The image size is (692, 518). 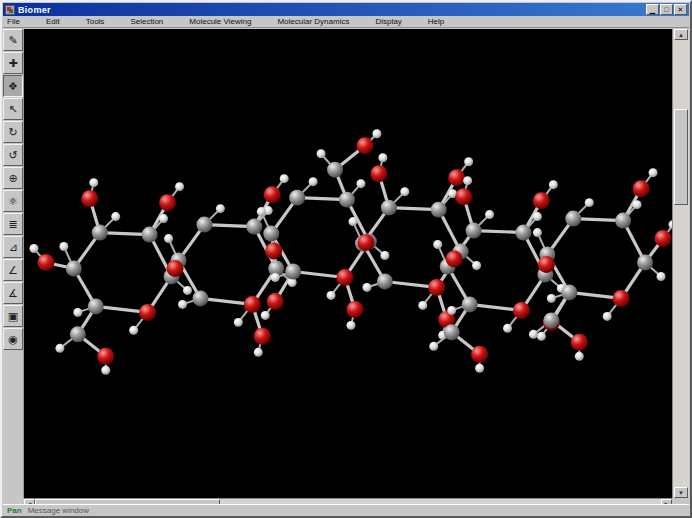 What do you see at coordinates (652, 10) in the screenshot?
I see `minimize-button: ▁` at bounding box center [652, 10].